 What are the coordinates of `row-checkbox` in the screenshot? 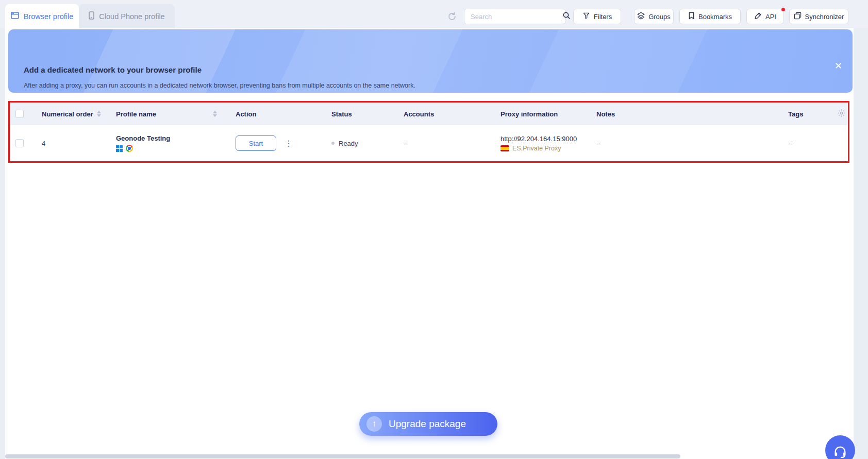 It's located at (20, 143).